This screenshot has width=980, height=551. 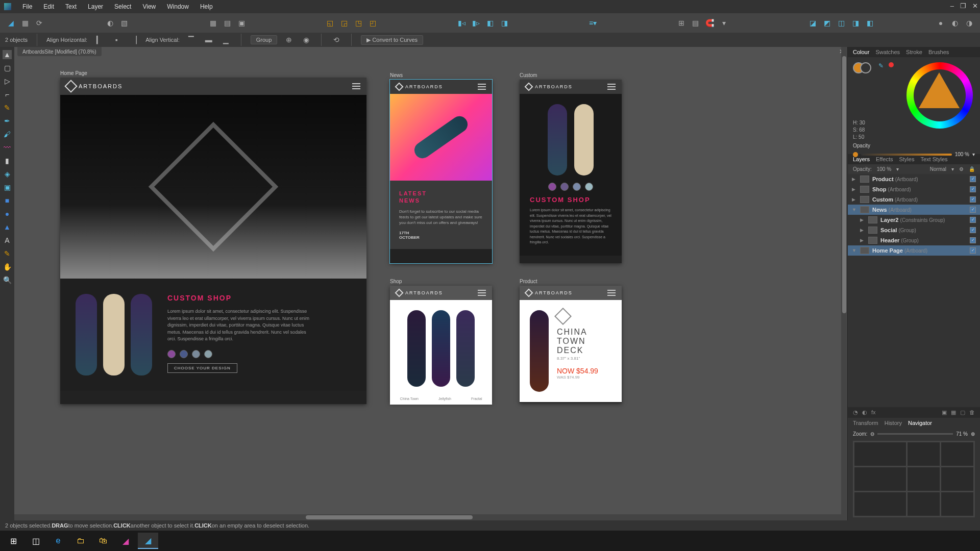 What do you see at coordinates (74, 73) in the screenshot?
I see `artboard-label-home: Home Page` at bounding box center [74, 73].